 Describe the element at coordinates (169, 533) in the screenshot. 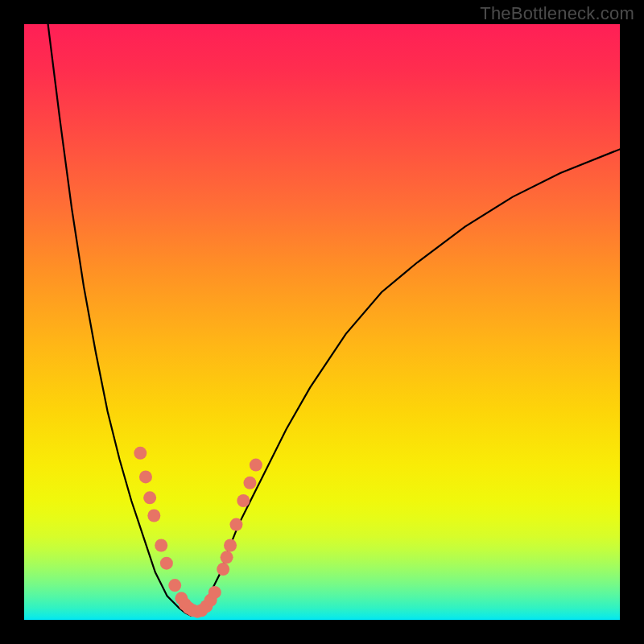

I see `sample-points-left` at that location.